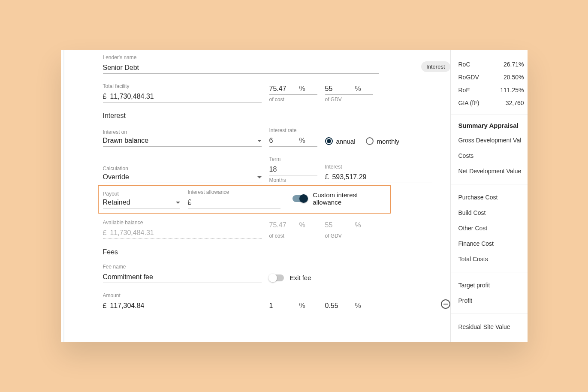 Image resolution: width=588 pixels, height=392 pixels. What do you see at coordinates (436, 67) in the screenshot?
I see `interest-badge: Interest` at bounding box center [436, 67].